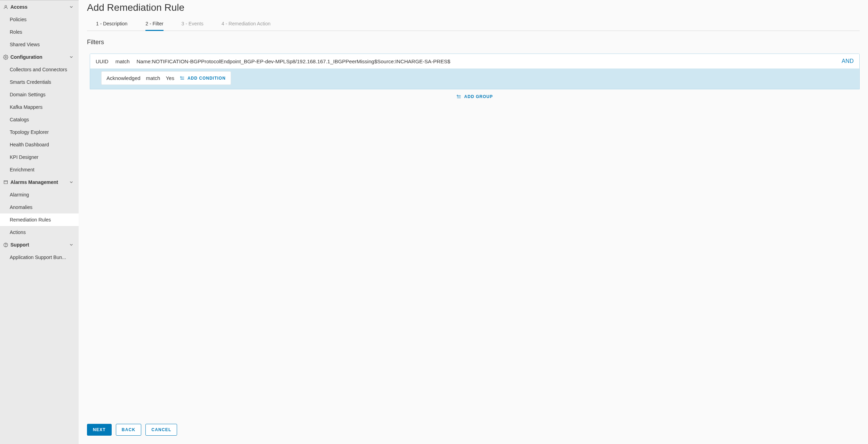  Describe the element at coordinates (6, 245) in the screenshot. I see `help-icon` at that location.